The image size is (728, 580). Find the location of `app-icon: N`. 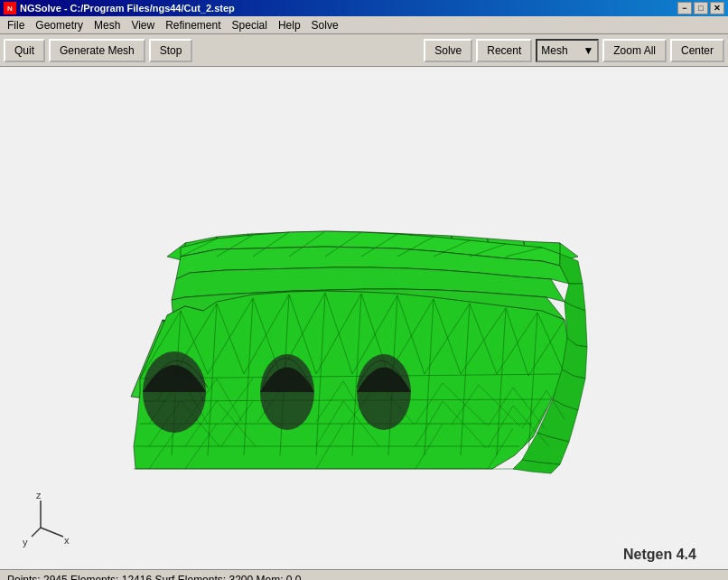

app-icon: N is located at coordinates (10, 8).